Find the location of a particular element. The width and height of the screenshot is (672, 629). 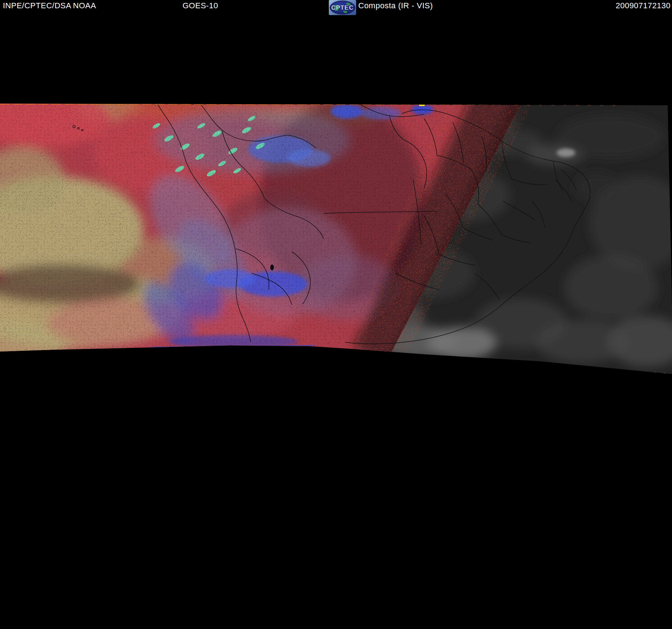

organization-label: NOAA is located at coordinates (84, 6).